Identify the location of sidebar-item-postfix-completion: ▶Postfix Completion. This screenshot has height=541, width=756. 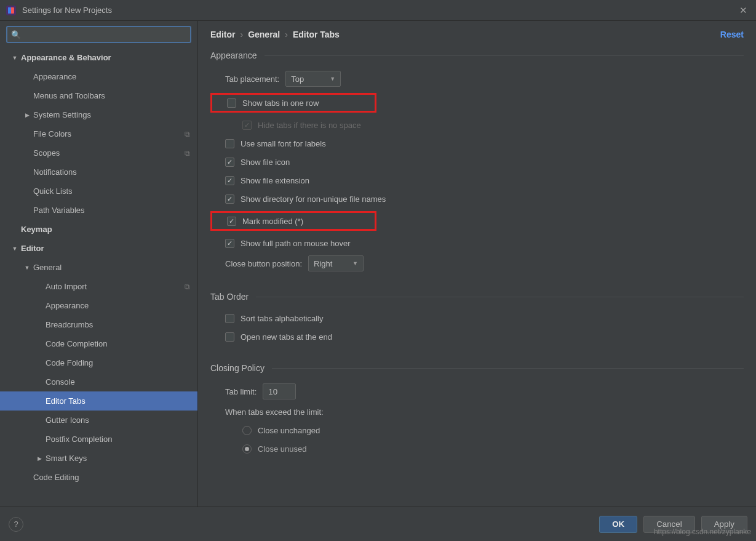
(98, 439).